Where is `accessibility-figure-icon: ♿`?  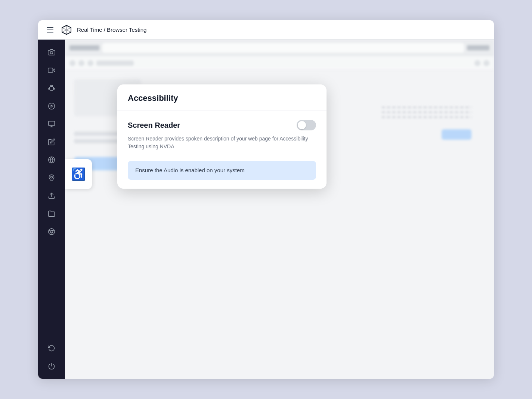
accessibility-figure-icon: ♿ is located at coordinates (78, 174).